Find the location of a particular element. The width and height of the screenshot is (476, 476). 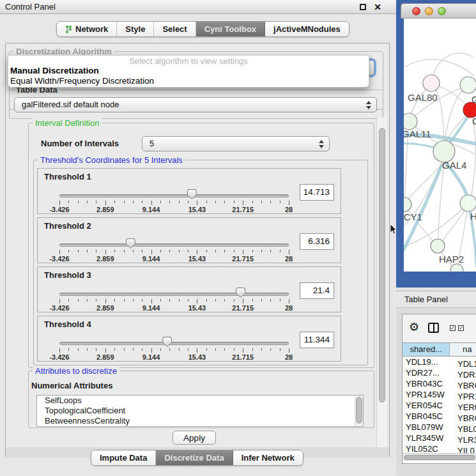

attribute-item-selfloops: SelfLoops is located at coordinates (200, 401).